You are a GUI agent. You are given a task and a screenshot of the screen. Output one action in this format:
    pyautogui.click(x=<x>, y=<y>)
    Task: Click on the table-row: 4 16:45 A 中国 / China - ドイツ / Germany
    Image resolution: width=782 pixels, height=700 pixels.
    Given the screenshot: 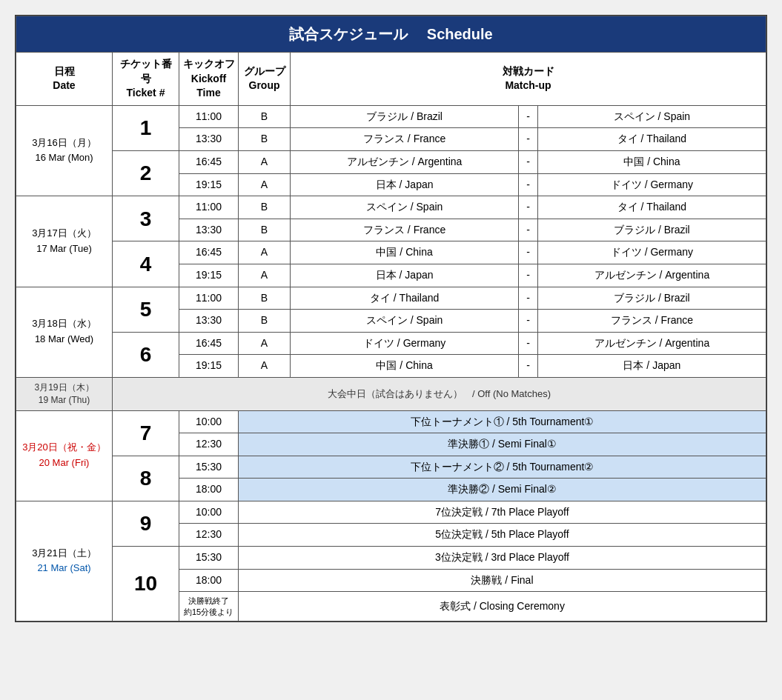 What is the action you would take?
    pyautogui.click(x=391, y=253)
    